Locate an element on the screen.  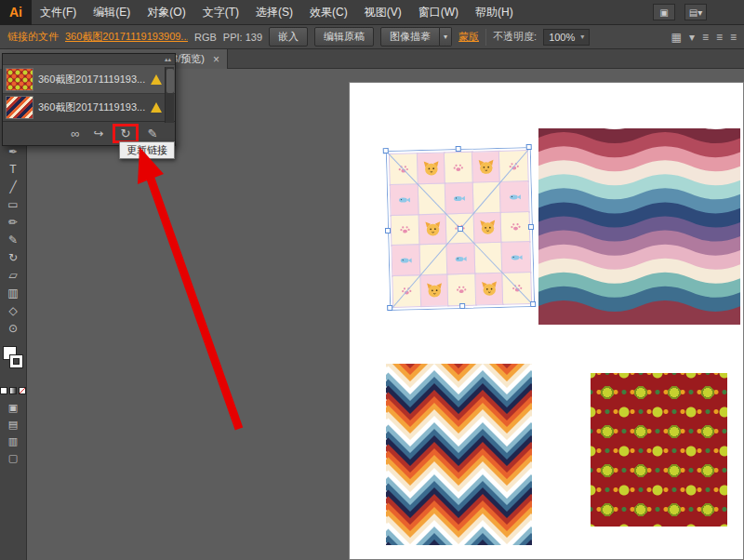
close-icon: × is located at coordinates (216, 60).